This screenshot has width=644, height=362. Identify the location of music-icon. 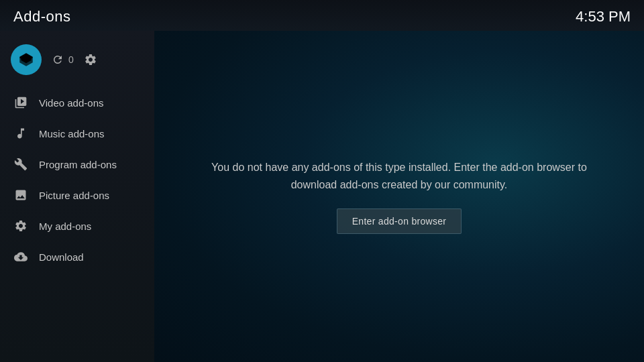
(21, 133).